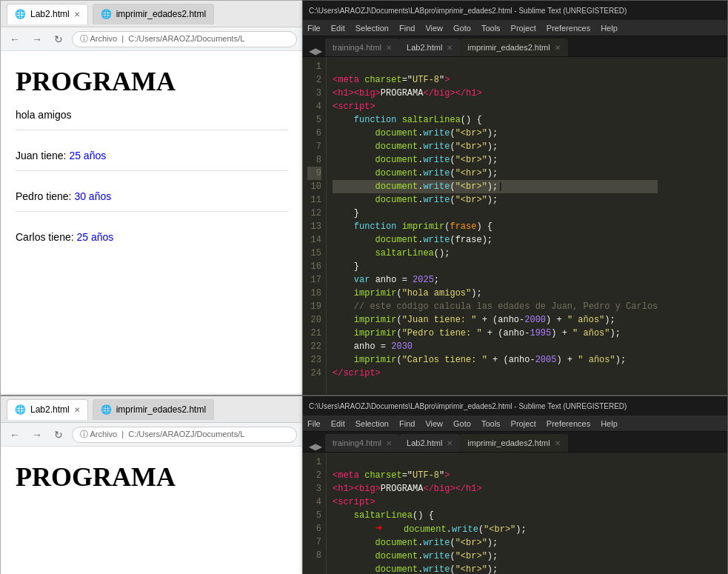 The height and width of the screenshot is (574, 728). Describe the element at coordinates (152, 81) in the screenshot. I see `page-title-top: PROGRAMA` at that location.